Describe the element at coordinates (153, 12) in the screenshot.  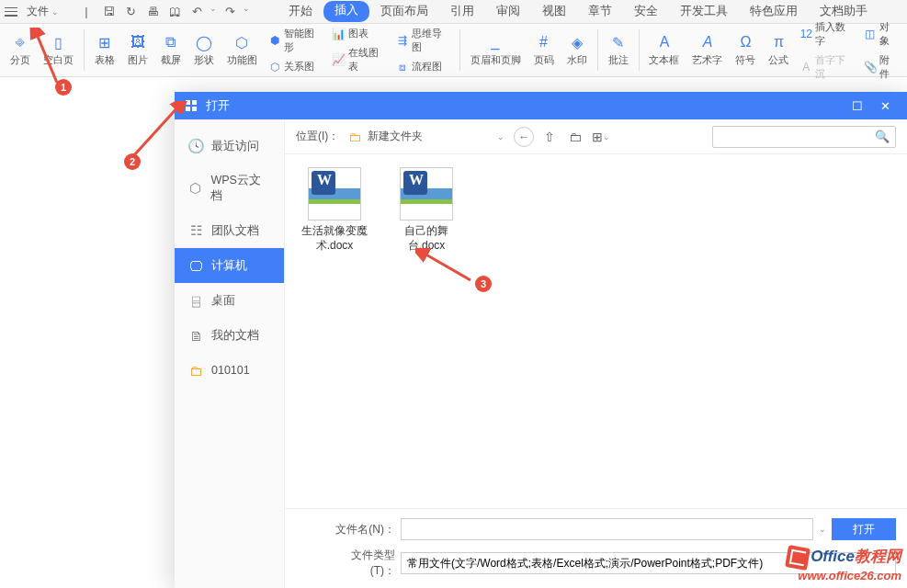
I see `print-icon: 🖶` at that location.